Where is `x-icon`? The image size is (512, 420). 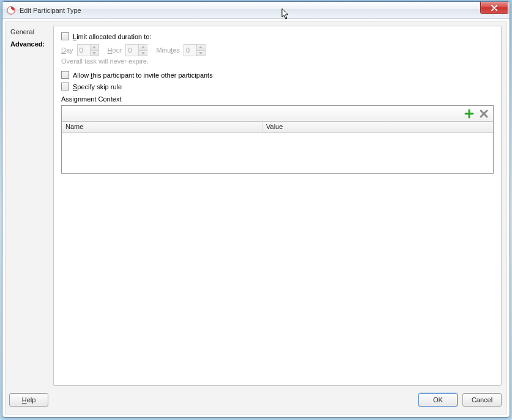
x-icon is located at coordinates (484, 114).